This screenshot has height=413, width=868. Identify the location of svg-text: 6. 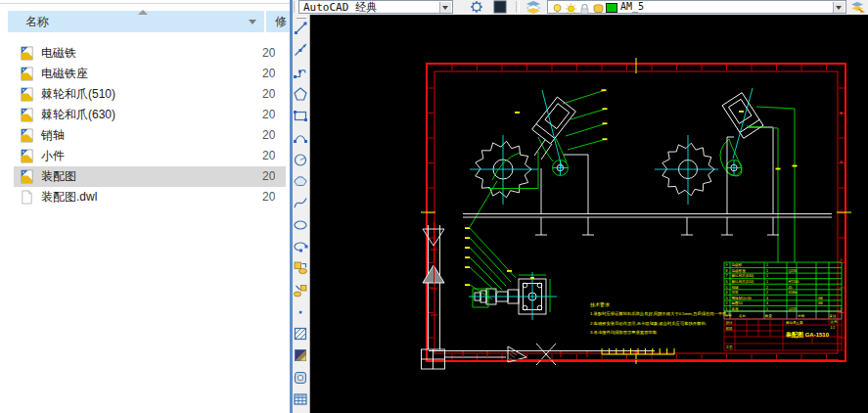
(727, 282).